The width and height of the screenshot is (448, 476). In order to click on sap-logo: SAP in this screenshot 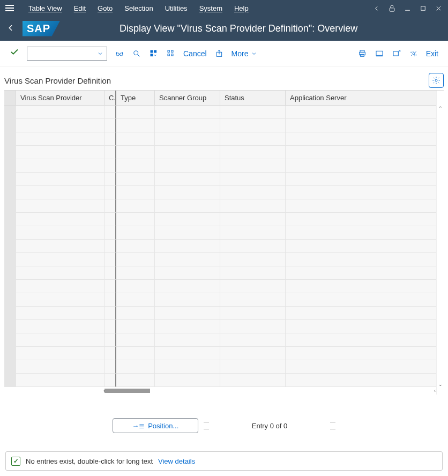, I will do `click(41, 29)`.